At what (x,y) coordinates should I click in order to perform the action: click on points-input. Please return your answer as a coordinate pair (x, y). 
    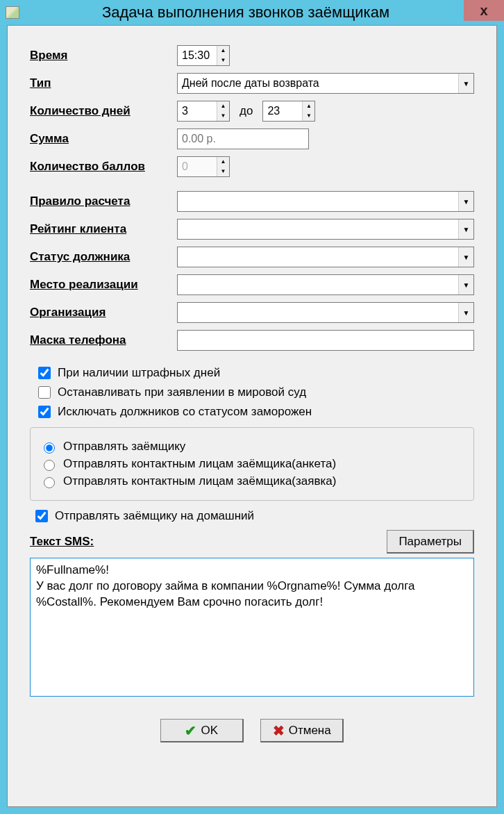
    Looking at the image, I should click on (197, 167).